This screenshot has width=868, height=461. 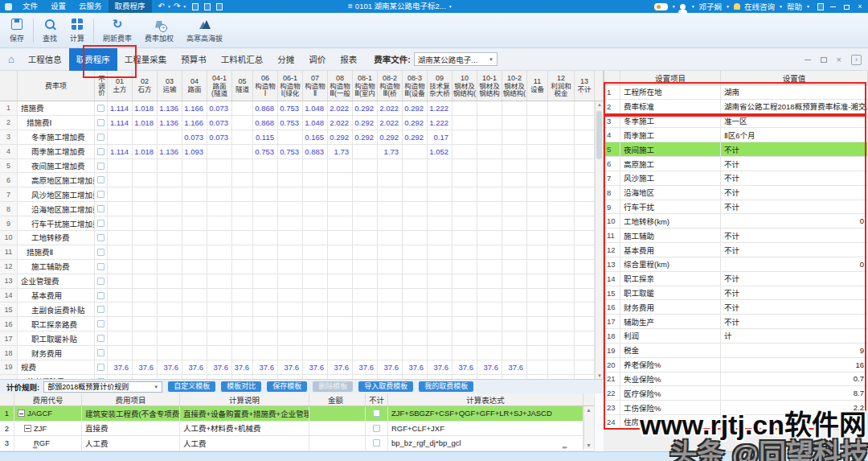 I want to click on document-icon, so click(x=207, y=6).